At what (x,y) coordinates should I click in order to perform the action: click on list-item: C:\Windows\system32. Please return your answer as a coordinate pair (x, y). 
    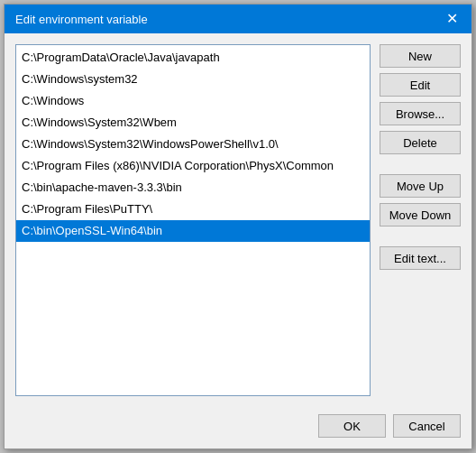
    Looking at the image, I should click on (193, 79).